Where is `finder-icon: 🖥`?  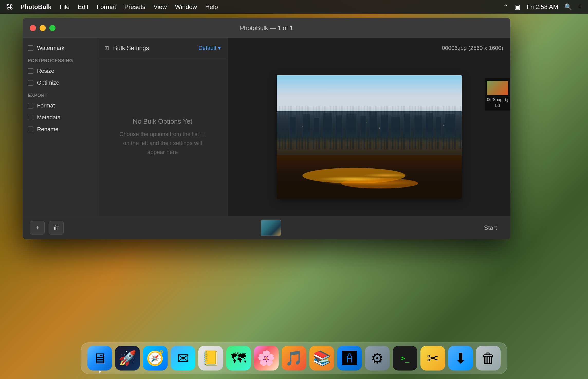
finder-icon: 🖥 is located at coordinates (100, 358).